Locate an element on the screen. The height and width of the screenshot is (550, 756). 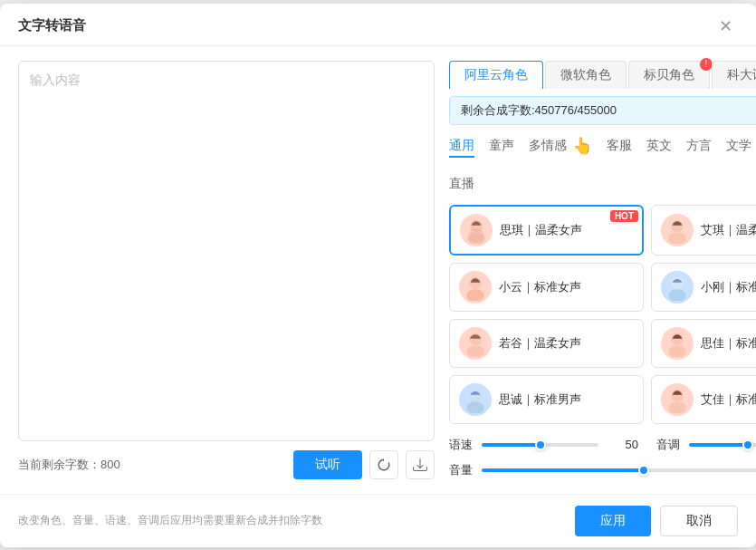
cat-dialect: 方言 is located at coordinates (699, 147).